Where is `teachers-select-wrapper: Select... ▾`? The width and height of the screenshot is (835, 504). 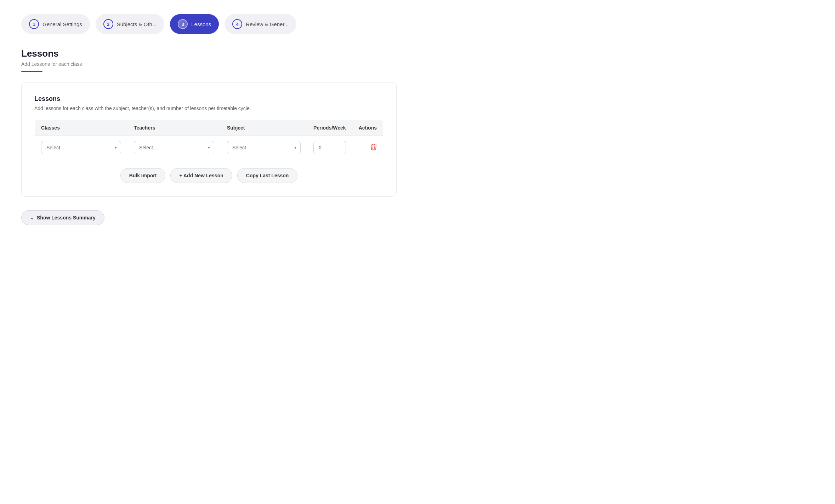
teachers-select-wrapper: Select... ▾ is located at coordinates (174, 148).